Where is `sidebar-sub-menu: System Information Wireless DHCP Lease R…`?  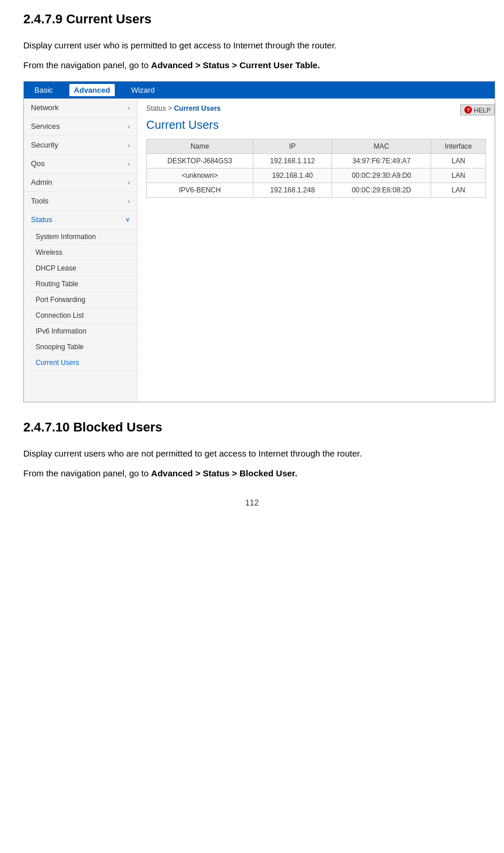
sidebar-sub-menu: System Information Wireless DHCP Lease R… is located at coordinates (80, 300).